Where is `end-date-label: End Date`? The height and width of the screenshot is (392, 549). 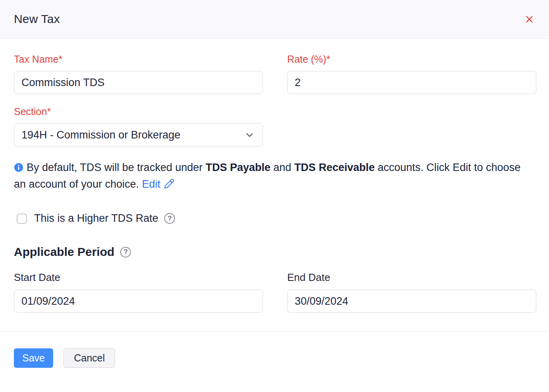
end-date-label: End Date is located at coordinates (412, 278).